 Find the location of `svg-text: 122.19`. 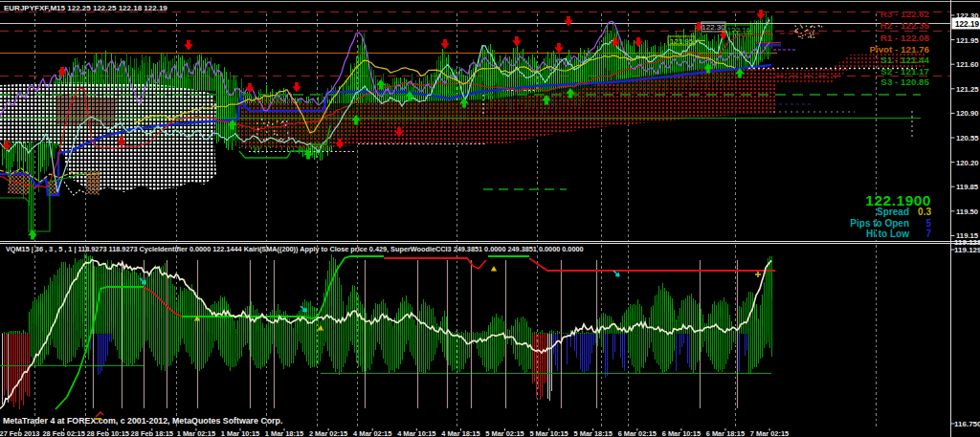

svg-text: 122.19 is located at coordinates (967, 25).